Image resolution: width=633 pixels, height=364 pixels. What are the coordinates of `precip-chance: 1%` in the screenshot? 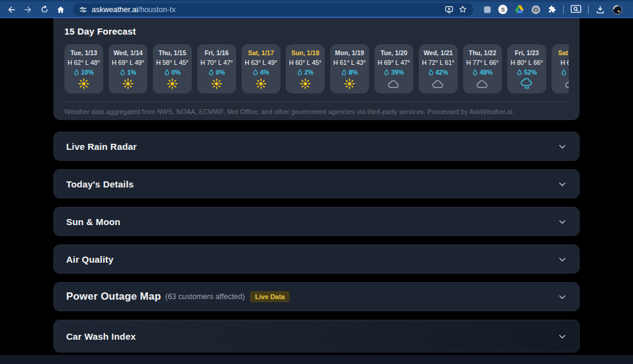 It's located at (128, 72).